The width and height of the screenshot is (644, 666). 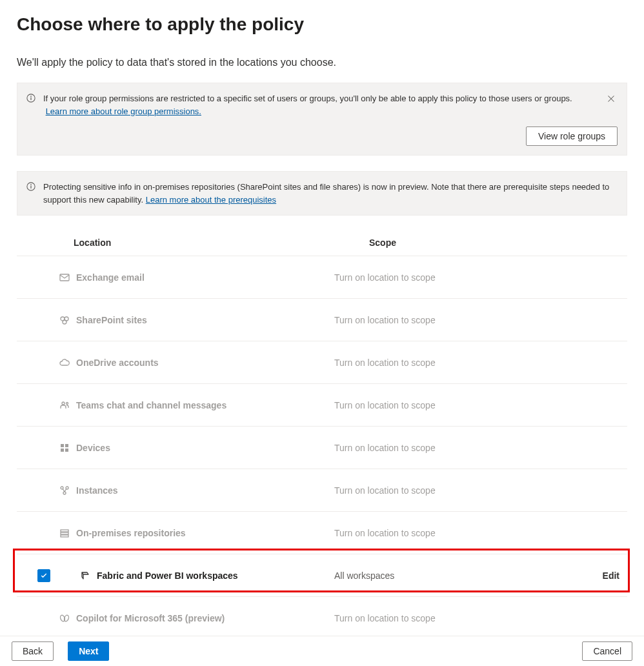 What do you see at coordinates (498, 243) in the screenshot?
I see `column-header-scope: Scope` at bounding box center [498, 243].